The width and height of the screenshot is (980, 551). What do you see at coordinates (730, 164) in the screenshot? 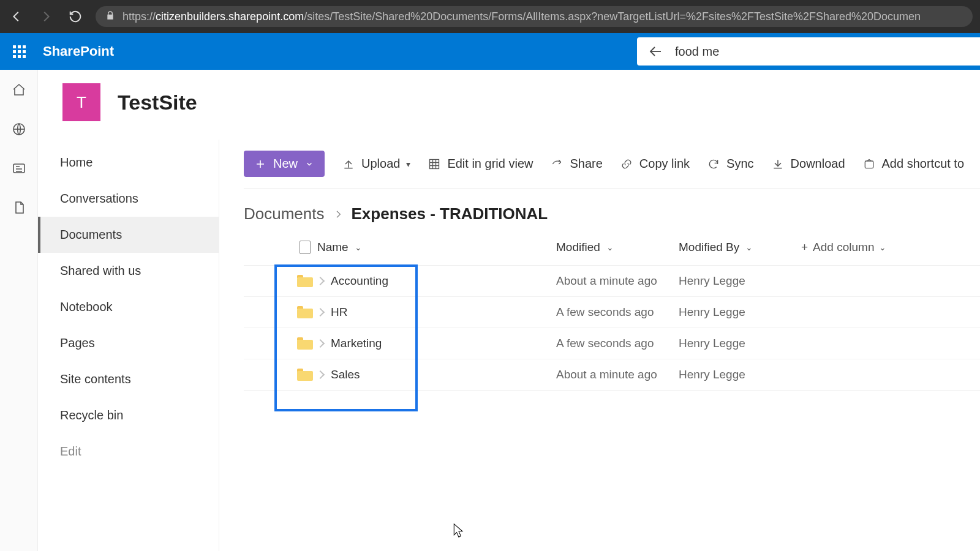
I see `sync-button: Sync` at bounding box center [730, 164].